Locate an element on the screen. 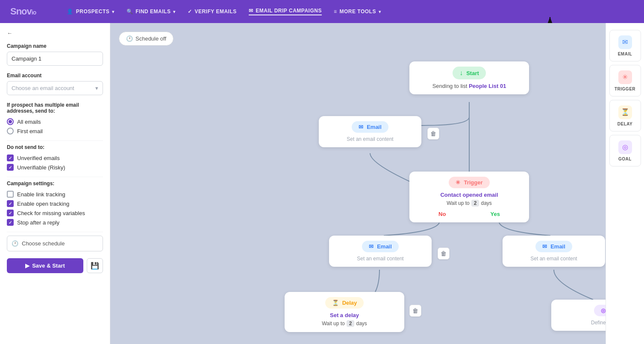 Image resolution: width=644 pixels, height=344 pixels. stop-reply-checkbox: ✓ is located at coordinates (10, 222).